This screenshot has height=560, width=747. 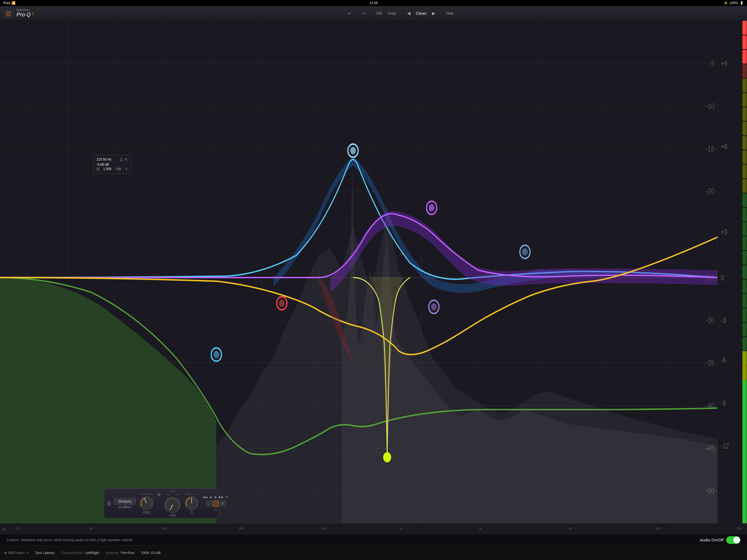 What do you see at coordinates (187, 3) in the screenshot?
I see `status-bar: iPad 📶 14:39 ⚡ 100% 🔋` at bounding box center [187, 3].